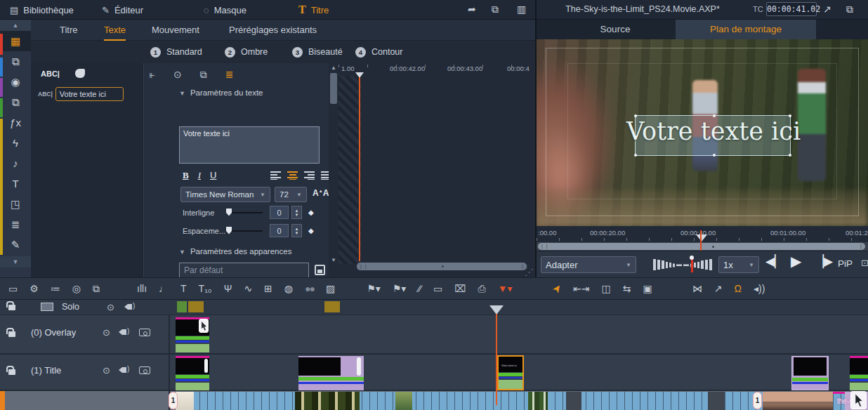  What do you see at coordinates (850, 10) in the screenshot?
I see `undock-icon: ⧉` at bounding box center [850, 10].